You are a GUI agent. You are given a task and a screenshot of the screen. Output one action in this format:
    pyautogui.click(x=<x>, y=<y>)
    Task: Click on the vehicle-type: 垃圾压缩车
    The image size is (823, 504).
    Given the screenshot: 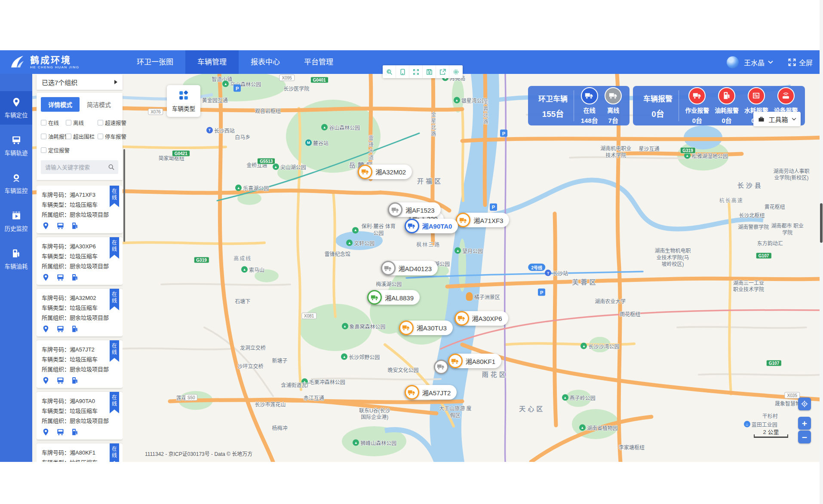 What is the action you would take?
    pyautogui.click(x=83, y=308)
    